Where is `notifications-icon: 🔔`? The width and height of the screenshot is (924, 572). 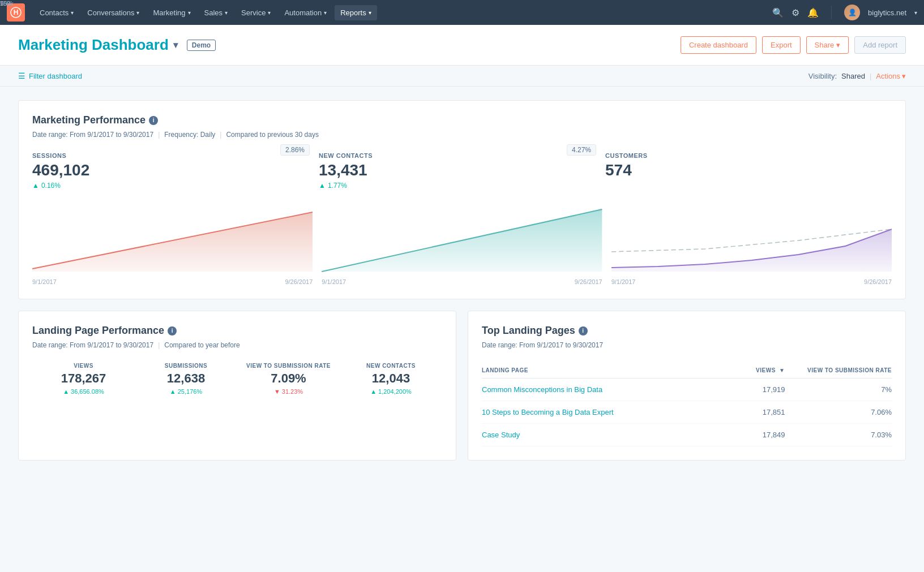 notifications-icon: 🔔 is located at coordinates (813, 12).